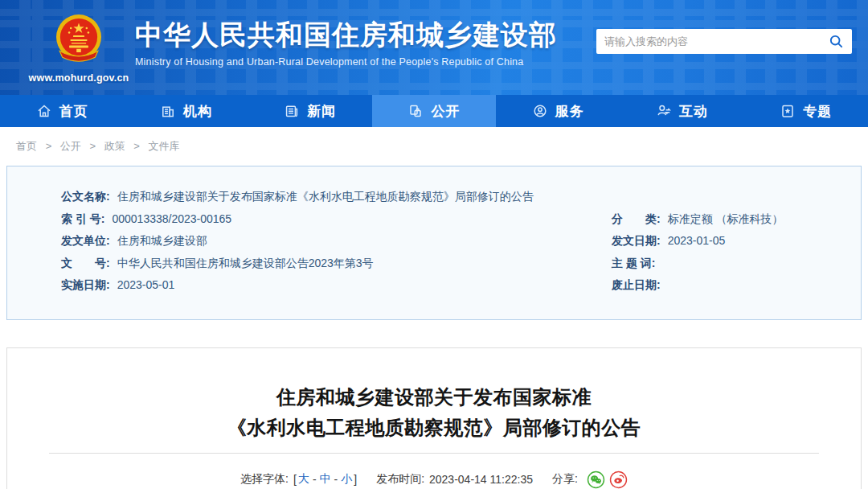 This screenshot has height=489, width=868. I want to click on article-title-line1: 住房和城乡建设部关于发布国家标准, so click(434, 397).